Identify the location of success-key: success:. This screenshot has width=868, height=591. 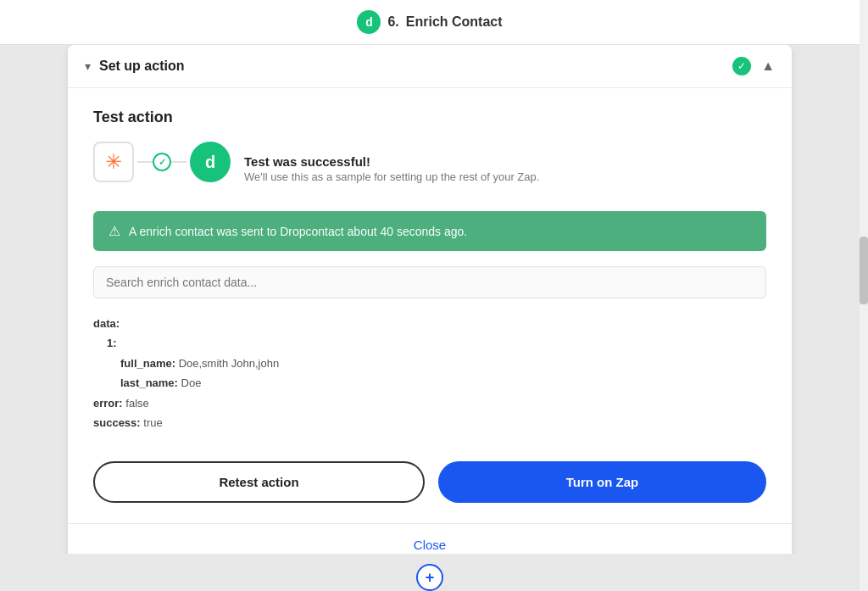
(117, 422).